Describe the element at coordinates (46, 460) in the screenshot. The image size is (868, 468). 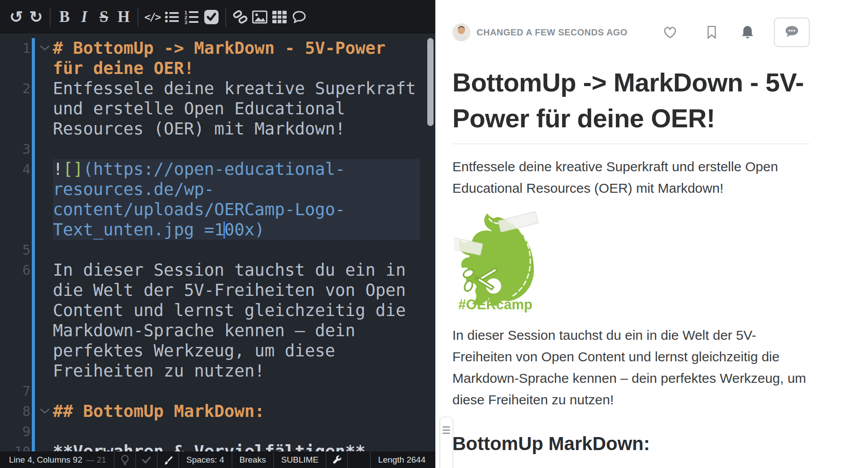
I see `cursor-position-text: Line 4, Columns 92` at that location.